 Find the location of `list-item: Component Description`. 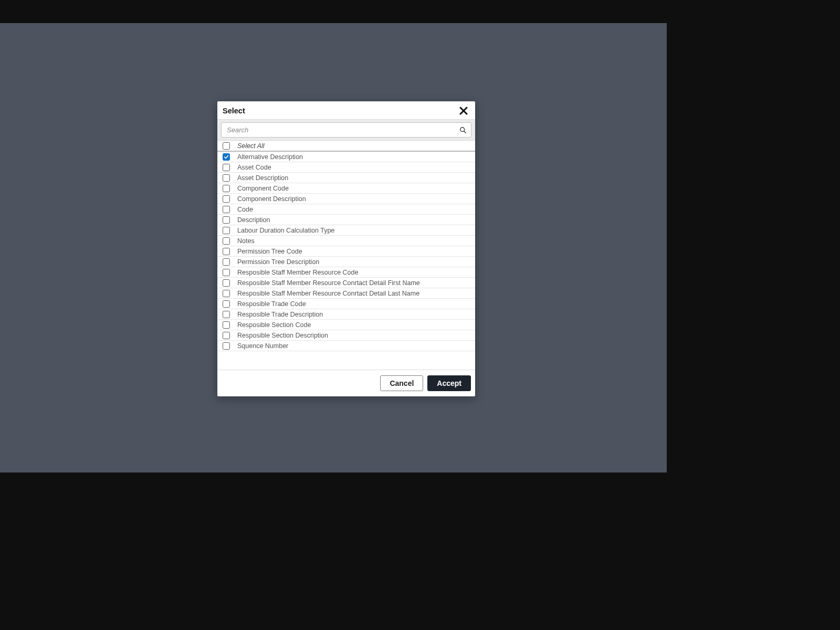

list-item: Component Description is located at coordinates (346, 199).